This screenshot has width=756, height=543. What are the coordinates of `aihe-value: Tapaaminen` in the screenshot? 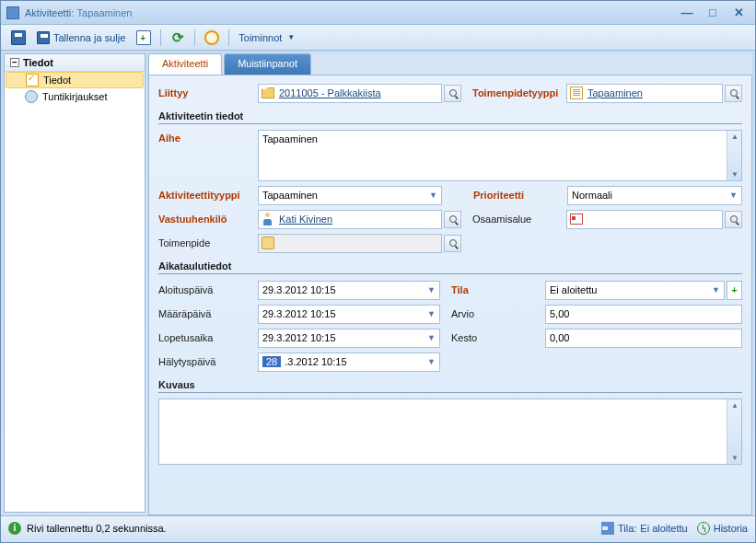 It's located at (500, 139).